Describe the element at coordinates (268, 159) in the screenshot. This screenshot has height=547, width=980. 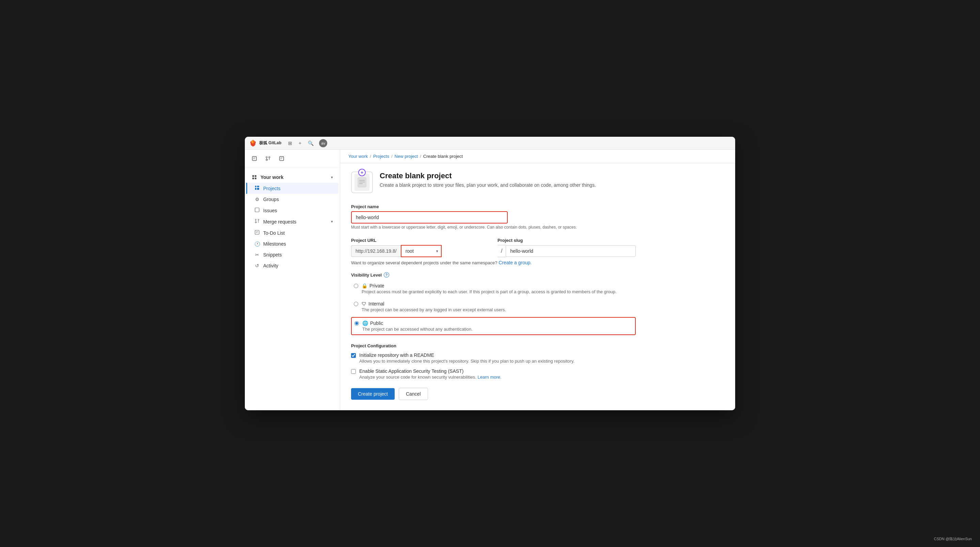
I see `merge-panel-icon` at that location.